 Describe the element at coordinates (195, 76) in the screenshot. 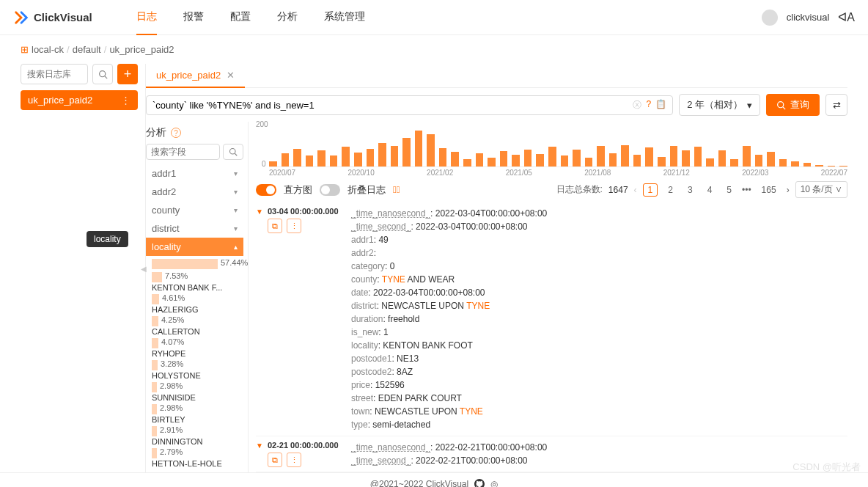

I see `tab-active: uk_price_paid2 ✕` at that location.